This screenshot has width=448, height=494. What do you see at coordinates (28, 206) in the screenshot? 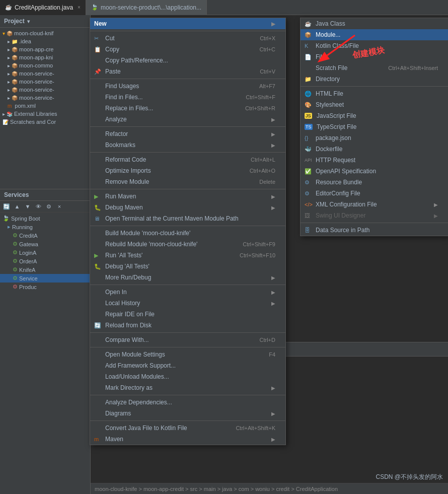
I see `down-btn: ▼` at bounding box center [28, 206].